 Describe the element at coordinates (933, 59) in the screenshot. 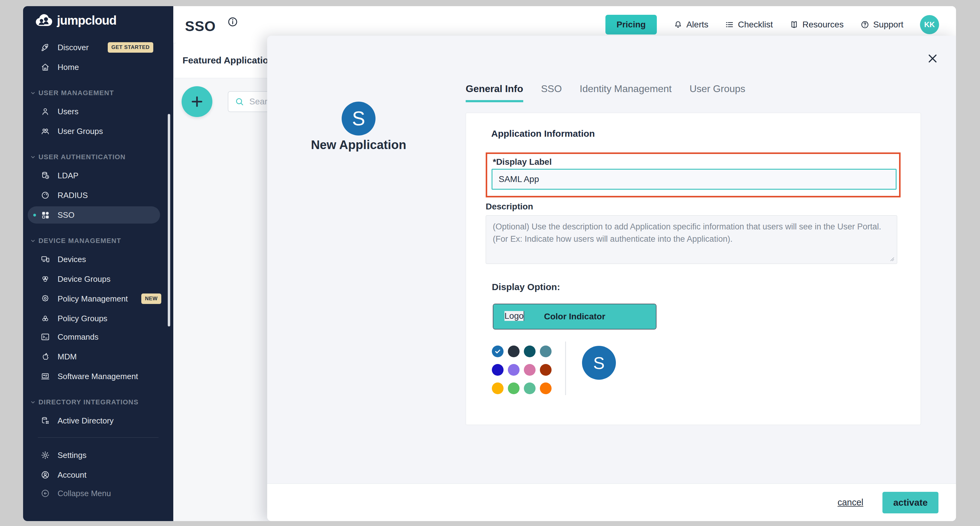

I see `close-icon` at that location.